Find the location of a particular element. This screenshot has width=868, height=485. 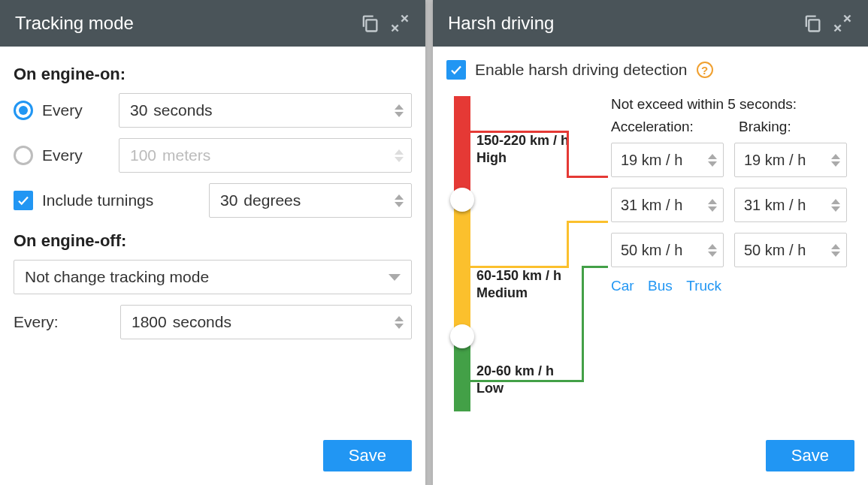

engine-off-label: On engine-off: is located at coordinates (213, 241).